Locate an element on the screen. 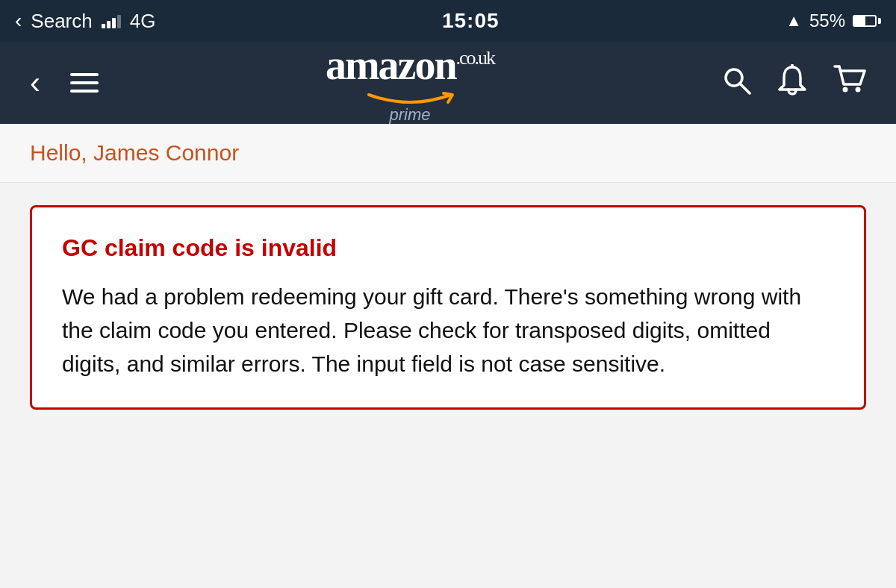 The height and width of the screenshot is (588, 896). network-label: 4G is located at coordinates (143, 21).